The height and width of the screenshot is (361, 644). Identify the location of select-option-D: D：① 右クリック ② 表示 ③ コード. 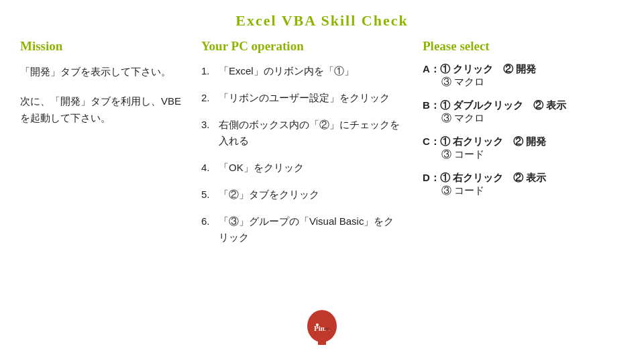
(517, 185).